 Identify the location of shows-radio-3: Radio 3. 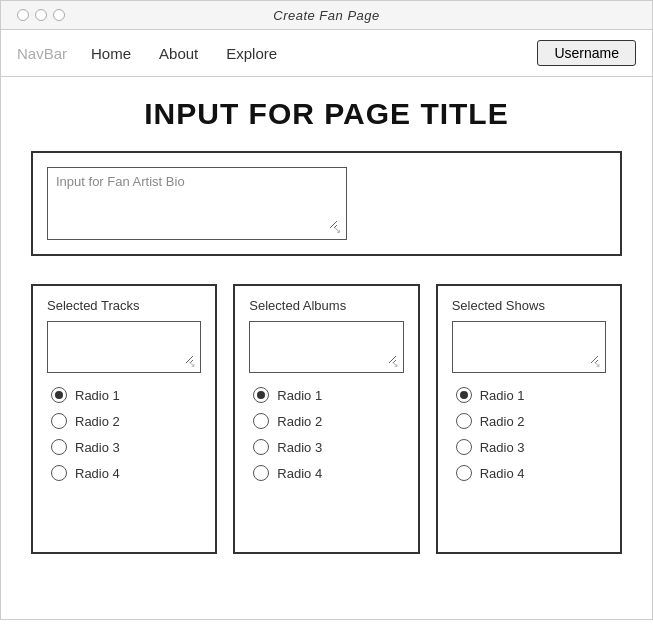
(531, 447).